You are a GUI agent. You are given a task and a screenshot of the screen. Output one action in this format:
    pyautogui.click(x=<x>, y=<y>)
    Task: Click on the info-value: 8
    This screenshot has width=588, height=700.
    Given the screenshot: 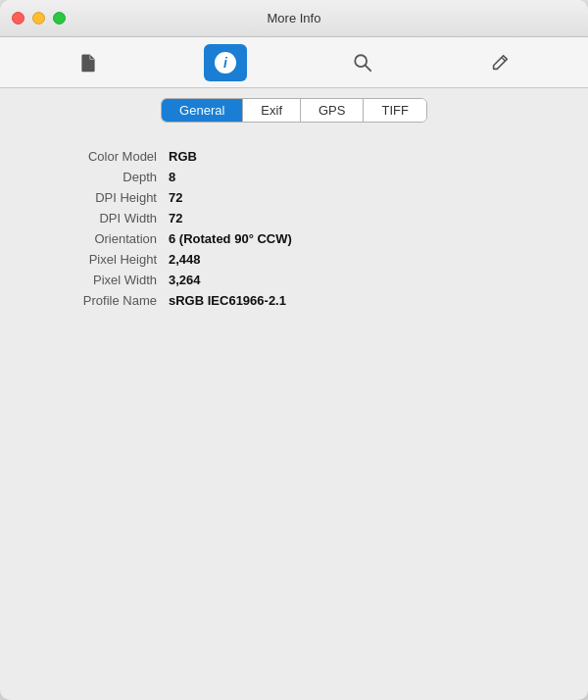 What is the action you would take?
    pyautogui.click(x=172, y=176)
    